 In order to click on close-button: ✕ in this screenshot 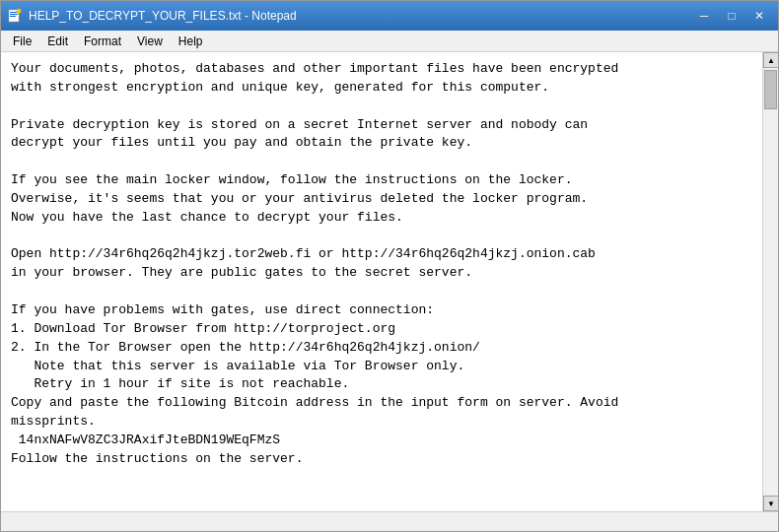, I will do `click(759, 16)`.